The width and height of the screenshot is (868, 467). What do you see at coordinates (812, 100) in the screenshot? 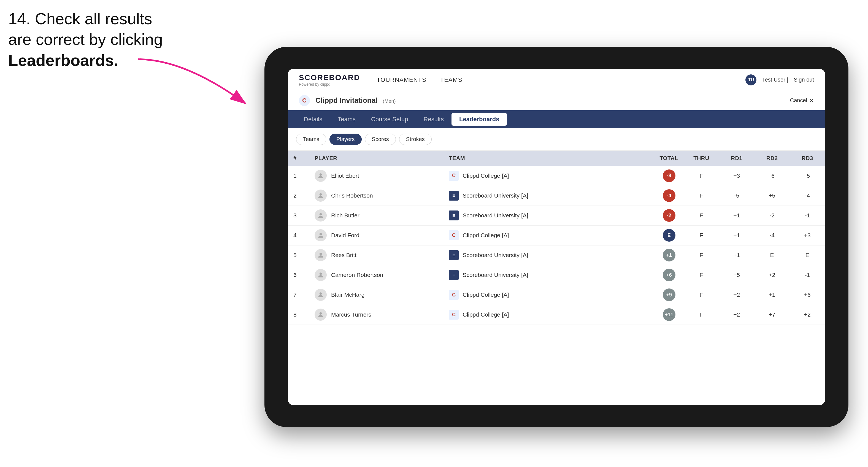
I see `close-icon: ✕` at bounding box center [812, 100].